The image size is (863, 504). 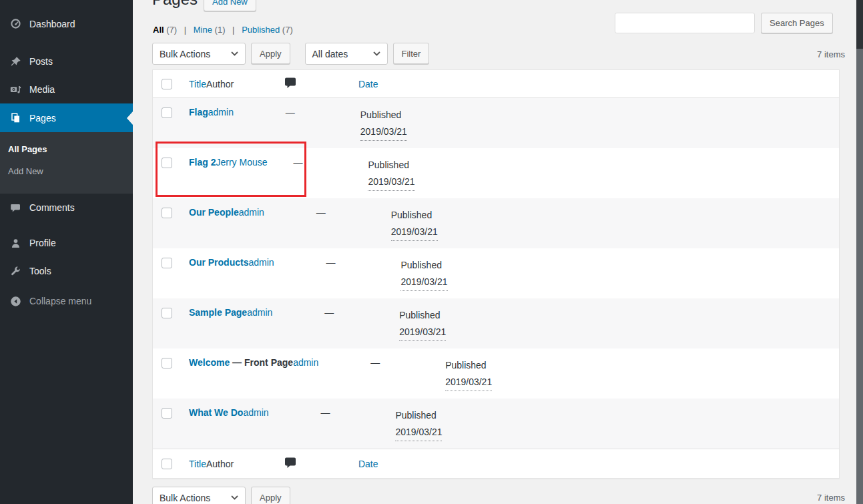 I want to click on table-row: Flag admin — Published2019/03/21, so click(x=496, y=123).